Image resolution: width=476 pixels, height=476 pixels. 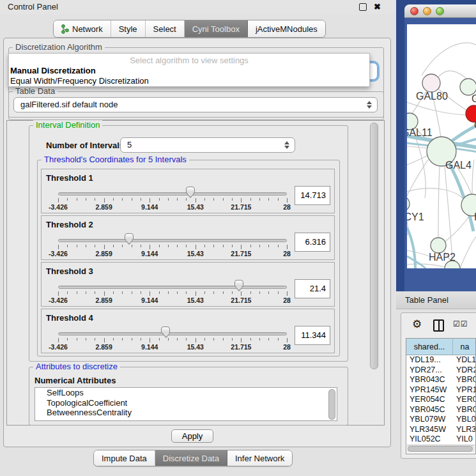 I want to click on zoom-window-icon, so click(x=440, y=12).